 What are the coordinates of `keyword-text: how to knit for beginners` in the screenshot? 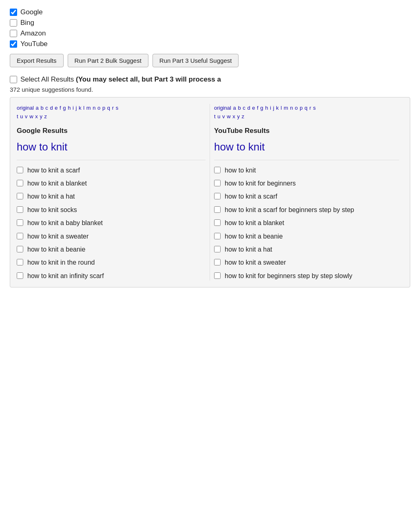 It's located at (260, 183).